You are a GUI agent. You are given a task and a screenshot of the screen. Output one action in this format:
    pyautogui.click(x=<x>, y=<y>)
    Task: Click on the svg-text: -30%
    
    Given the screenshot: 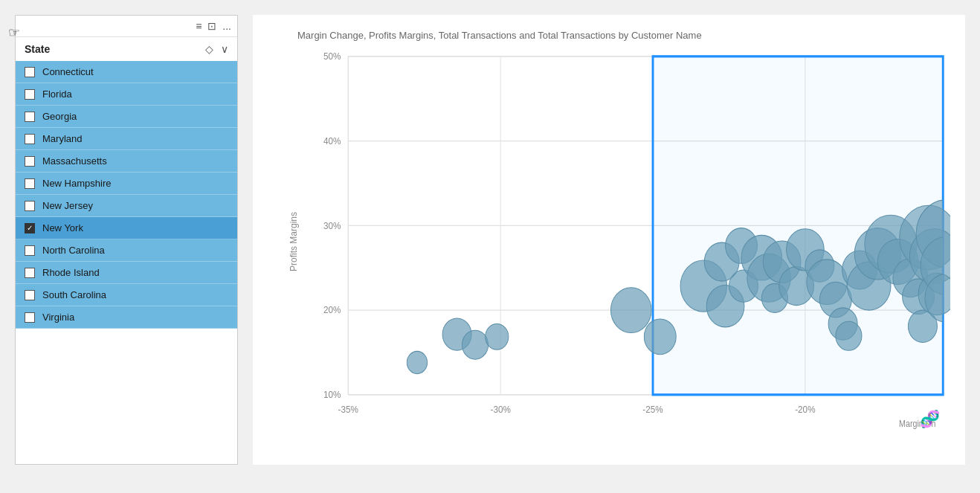 What is the action you would take?
    pyautogui.click(x=500, y=409)
    